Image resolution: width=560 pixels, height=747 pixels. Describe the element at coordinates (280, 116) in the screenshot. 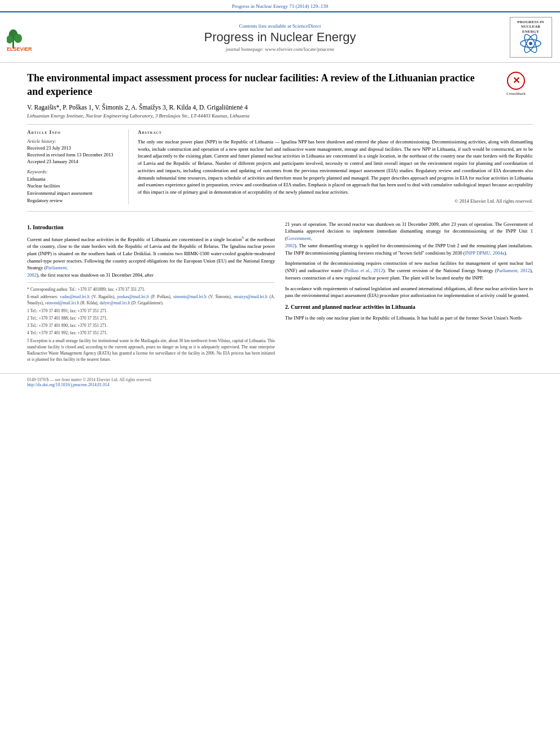

I see `affiliation: Lithuanian Energy Institute, Nuclear Eng…` at that location.